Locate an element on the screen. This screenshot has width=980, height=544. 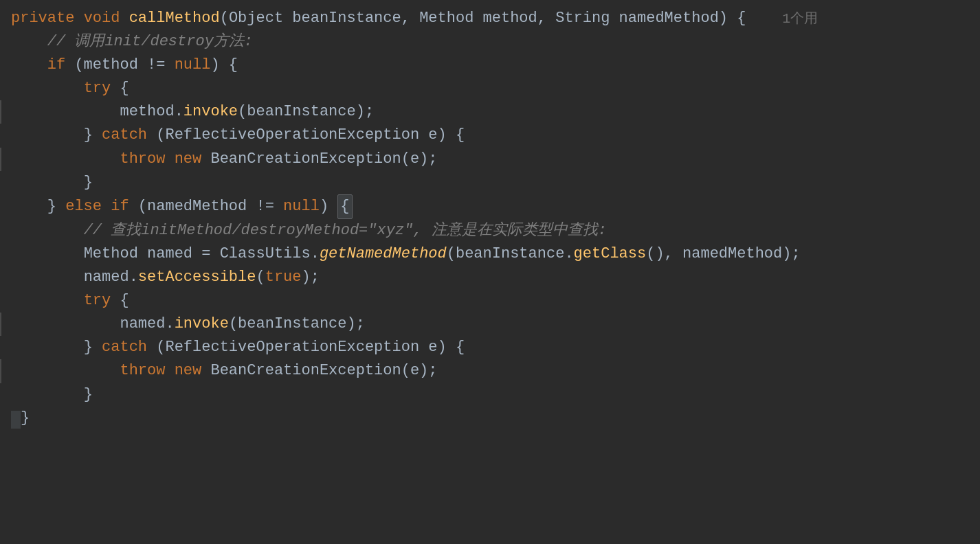
code-line-3: if (method != null ) { is located at coordinates (490, 65).